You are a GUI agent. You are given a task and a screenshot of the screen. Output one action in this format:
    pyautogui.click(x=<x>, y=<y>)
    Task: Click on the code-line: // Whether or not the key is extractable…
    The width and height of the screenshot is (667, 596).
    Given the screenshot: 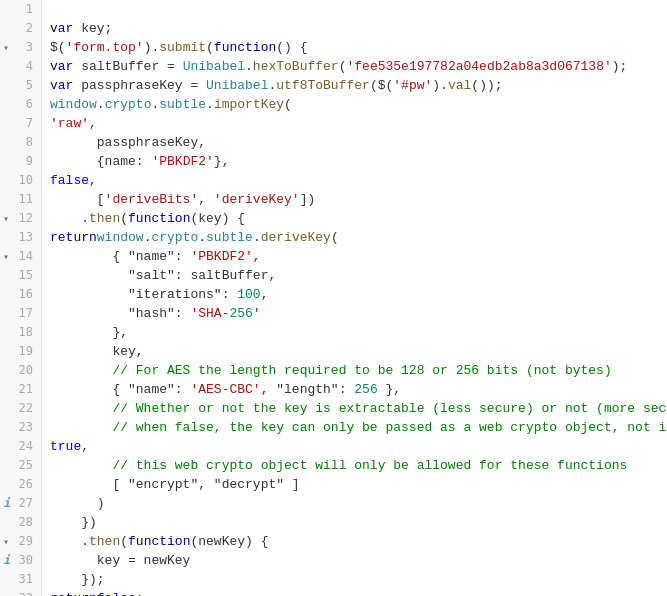 What is the action you would take?
    pyautogui.click(x=354, y=408)
    